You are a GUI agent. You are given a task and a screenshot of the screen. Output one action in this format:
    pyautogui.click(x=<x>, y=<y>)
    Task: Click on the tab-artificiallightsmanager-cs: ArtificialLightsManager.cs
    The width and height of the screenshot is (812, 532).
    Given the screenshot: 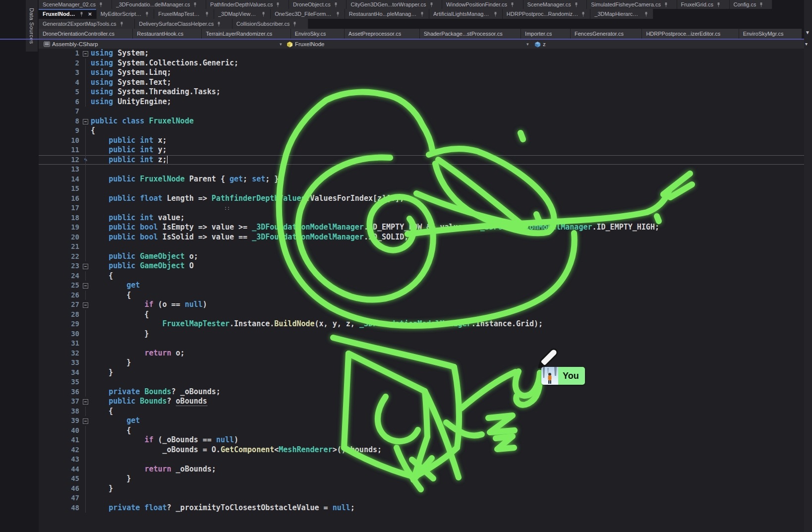 What is the action you would take?
    pyautogui.click(x=466, y=14)
    